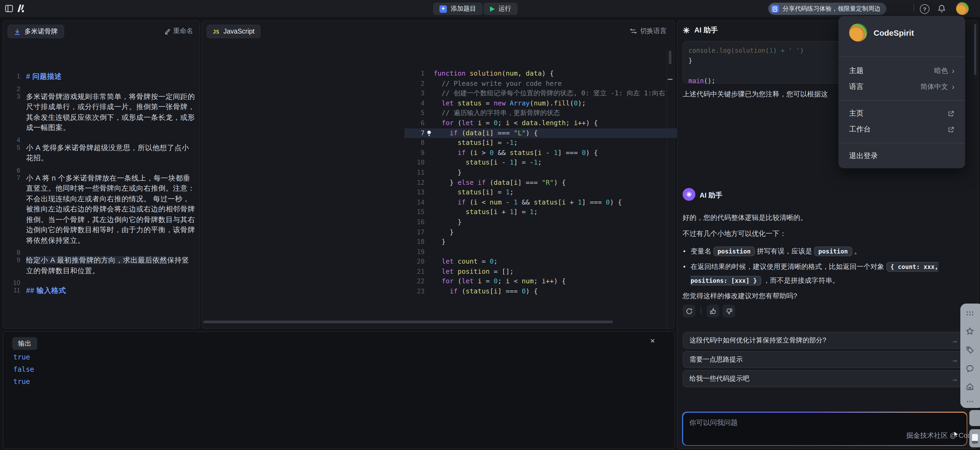  Describe the element at coordinates (14, 168) in the screenshot. I see `line-number: 6` at that location.